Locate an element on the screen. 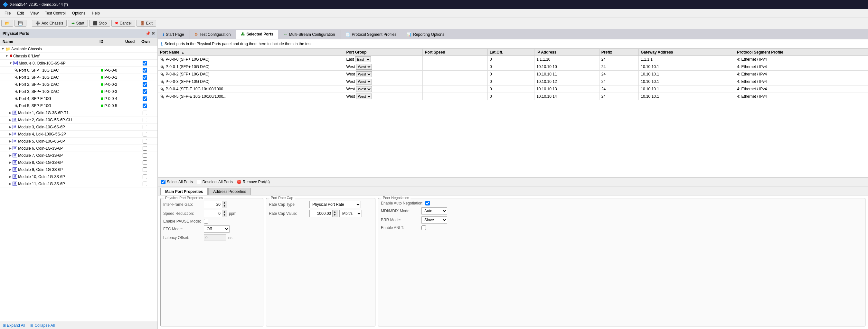  menu-test-control: Test Control is located at coordinates (55, 13).